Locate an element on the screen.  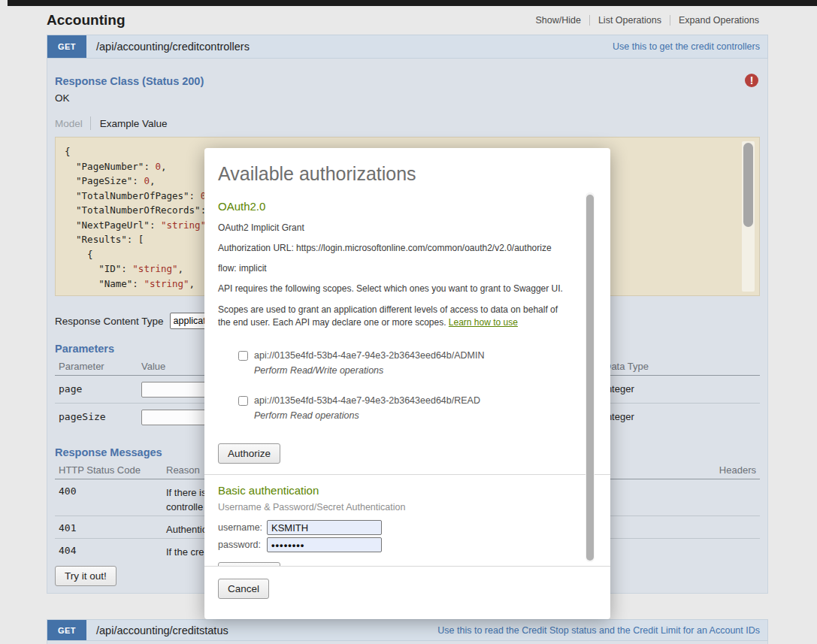
scope-admin-checkbox is located at coordinates (244, 356).